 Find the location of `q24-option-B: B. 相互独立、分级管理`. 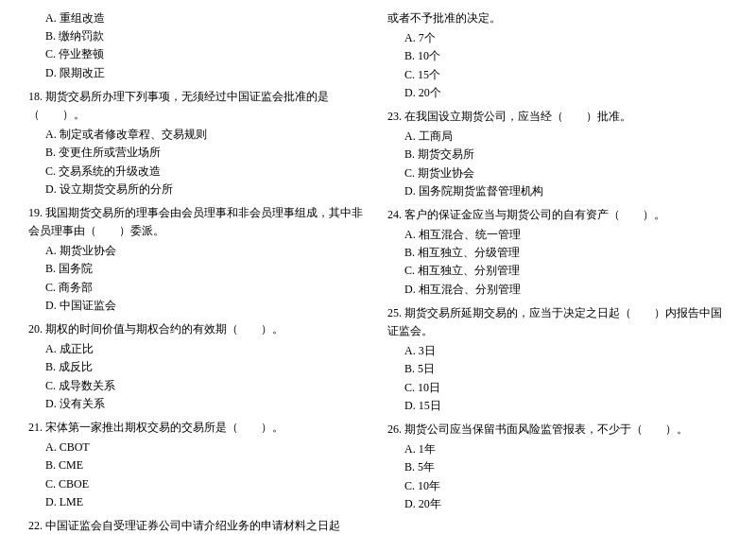

q24-option-B: B. 相互独立、分级管理 is located at coordinates (558, 253).